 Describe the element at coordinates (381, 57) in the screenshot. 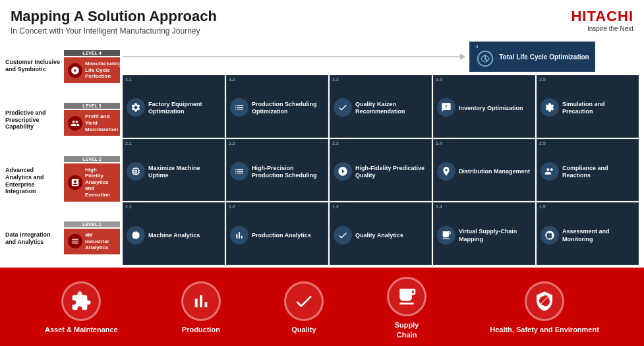

I see `level4-row: 4 Total Life Cycle Optimization` at that location.